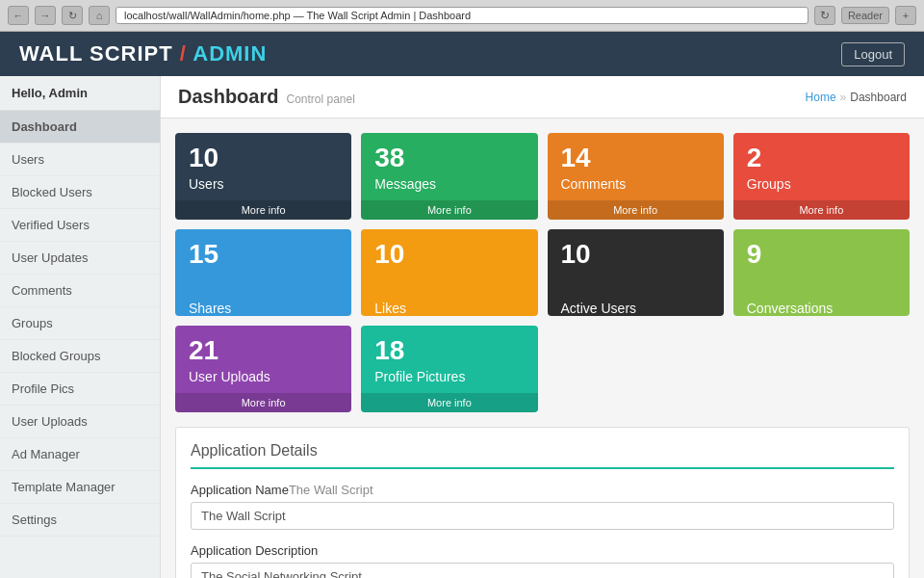 The height and width of the screenshot is (578, 924). What do you see at coordinates (80, 160) in the screenshot?
I see `sidebar-item-users: Users` at bounding box center [80, 160].